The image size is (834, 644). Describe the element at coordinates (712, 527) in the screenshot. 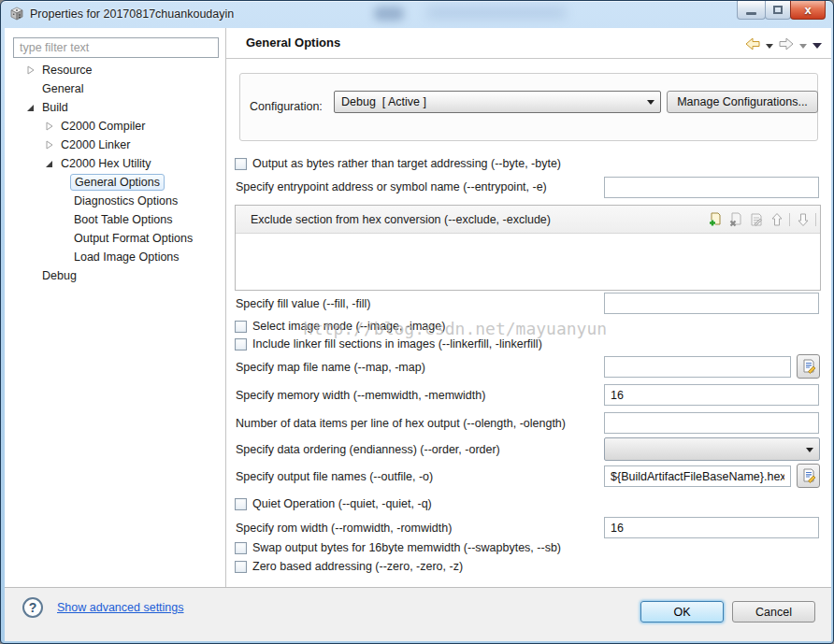

I see `romwidth-input` at that location.